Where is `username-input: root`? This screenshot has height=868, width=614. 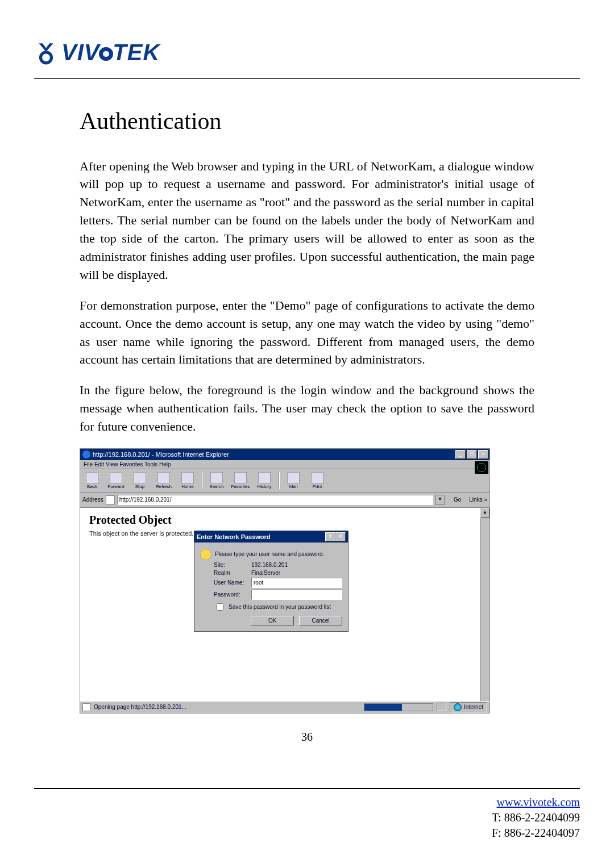
username-input: root is located at coordinates (297, 583).